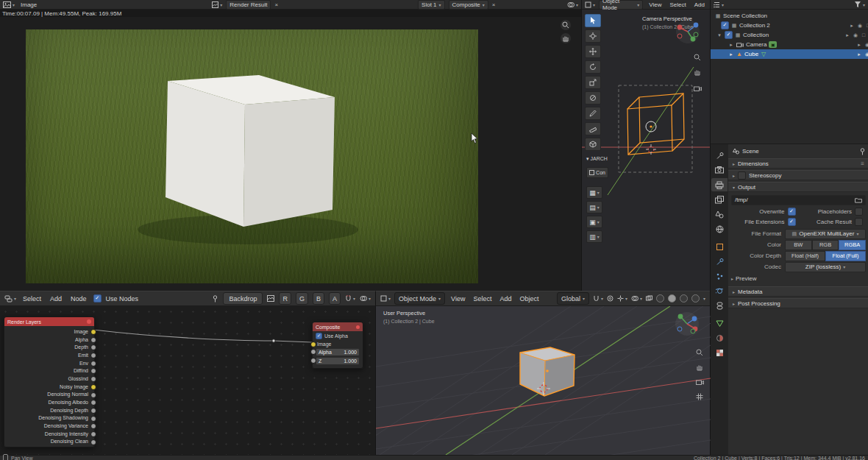 The image size is (868, 460). I want to click on codec-dropdown: ZIP (lossless)▾, so click(825, 267).